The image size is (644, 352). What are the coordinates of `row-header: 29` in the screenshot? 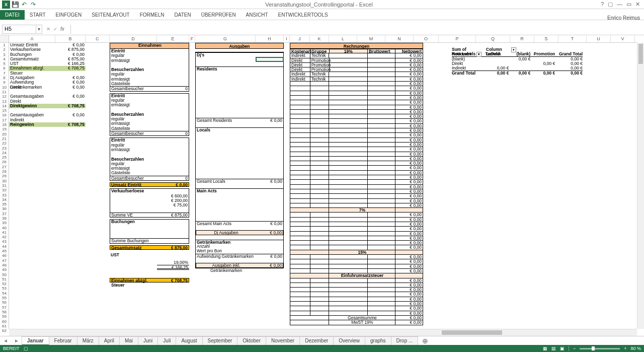 It's located at (4, 176).